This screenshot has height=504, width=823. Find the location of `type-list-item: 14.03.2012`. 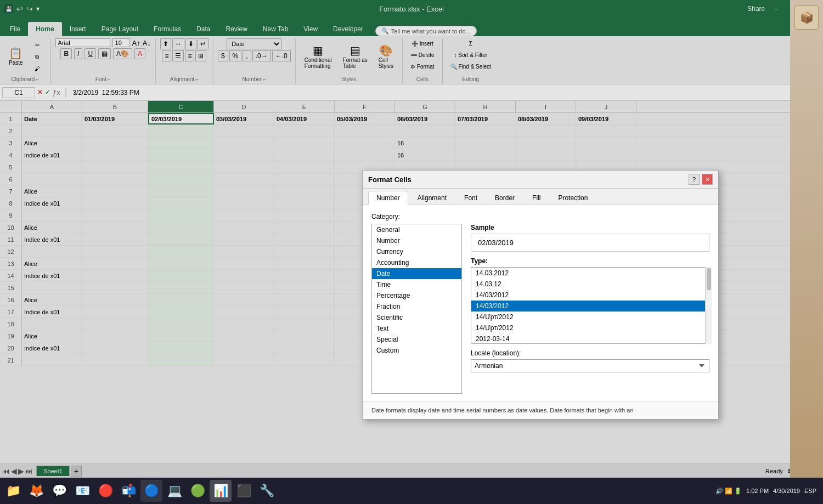

type-list-item: 14.03.2012 is located at coordinates (590, 273).